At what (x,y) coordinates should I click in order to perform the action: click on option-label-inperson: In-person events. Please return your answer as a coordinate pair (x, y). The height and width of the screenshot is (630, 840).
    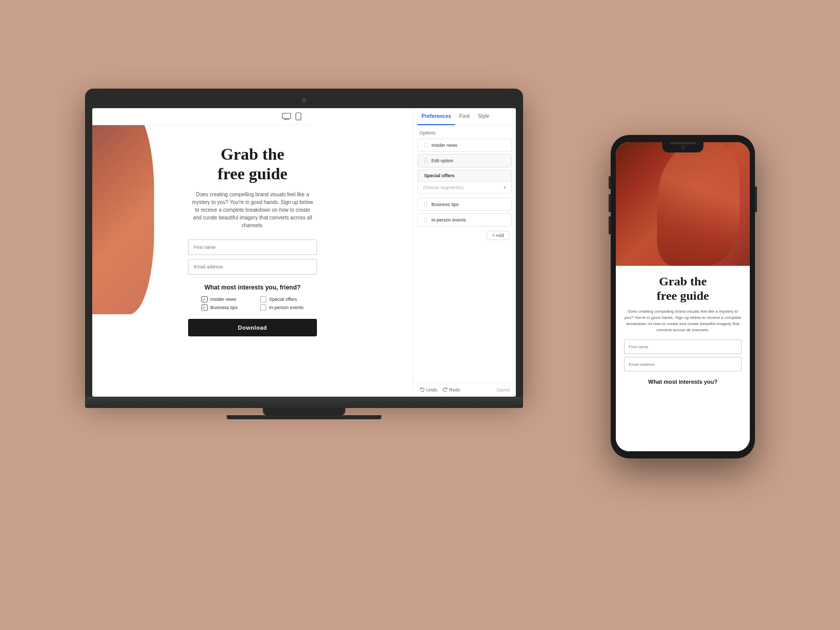
    Looking at the image, I should click on (468, 220).